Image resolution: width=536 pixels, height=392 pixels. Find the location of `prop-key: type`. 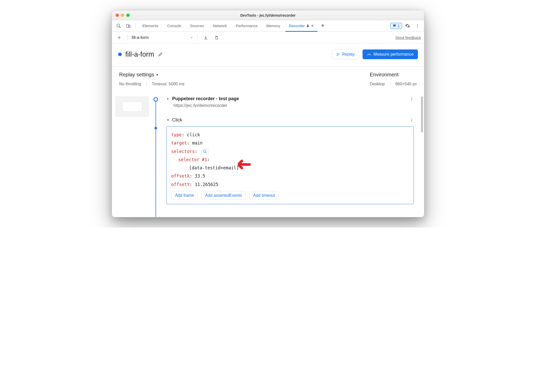

prop-key: type is located at coordinates (176, 135).